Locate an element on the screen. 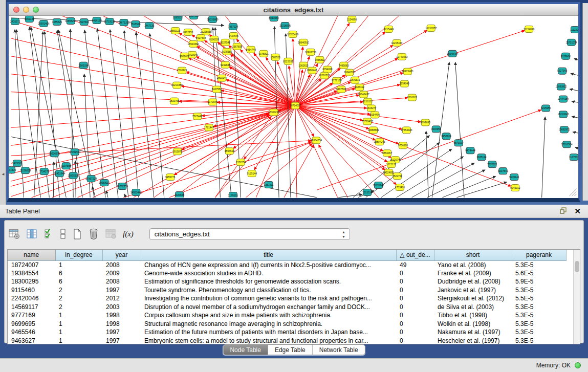 The height and width of the screenshot is (372, 588). table-cell: Tibbo et al. (1998) is located at coordinates (473, 315).